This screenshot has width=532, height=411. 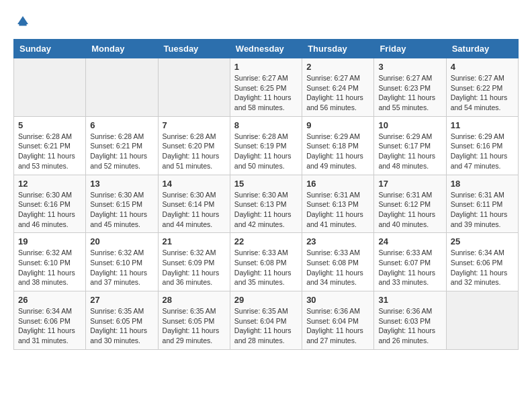 What do you see at coordinates (194, 184) in the screenshot?
I see `day-number: 14` at bounding box center [194, 184].